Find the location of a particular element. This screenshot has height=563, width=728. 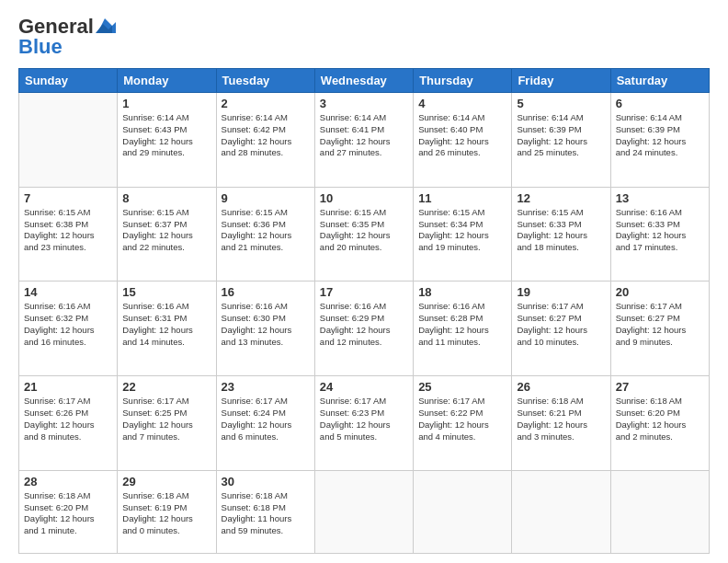

week-row-5: 28Sunrise: 6:18 AM Sunset: 6:20 PM Dayli… is located at coordinates (364, 511).